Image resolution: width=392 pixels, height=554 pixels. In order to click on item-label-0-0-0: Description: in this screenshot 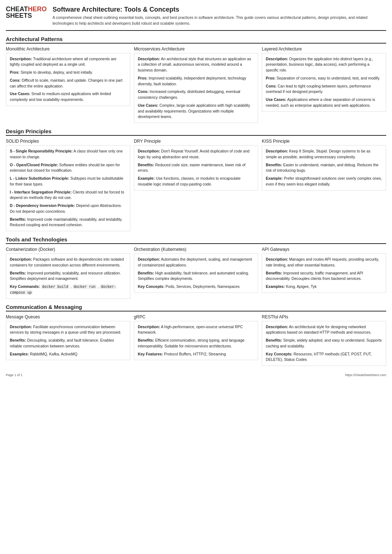, I will do `click(21, 59)`.